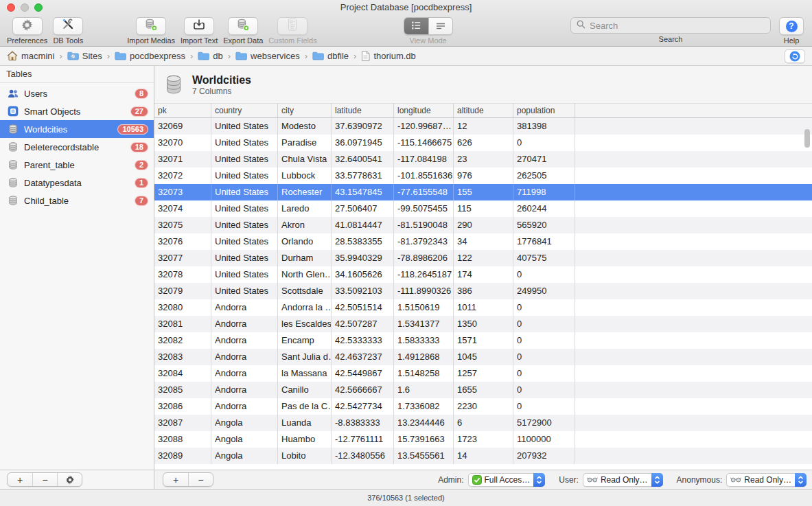 The height and width of the screenshot is (506, 812). Describe the element at coordinates (483, 291) in the screenshot. I see `cell-altitude: 386` at that location.